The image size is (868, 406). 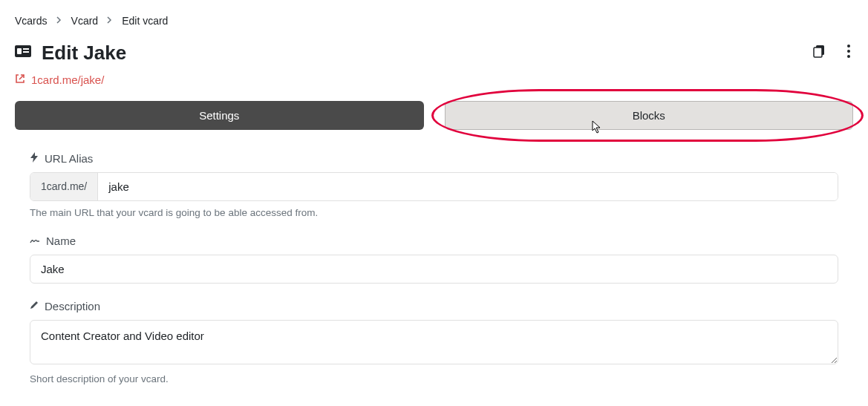 I want to click on page-title: Edit Jake, so click(x=84, y=53).